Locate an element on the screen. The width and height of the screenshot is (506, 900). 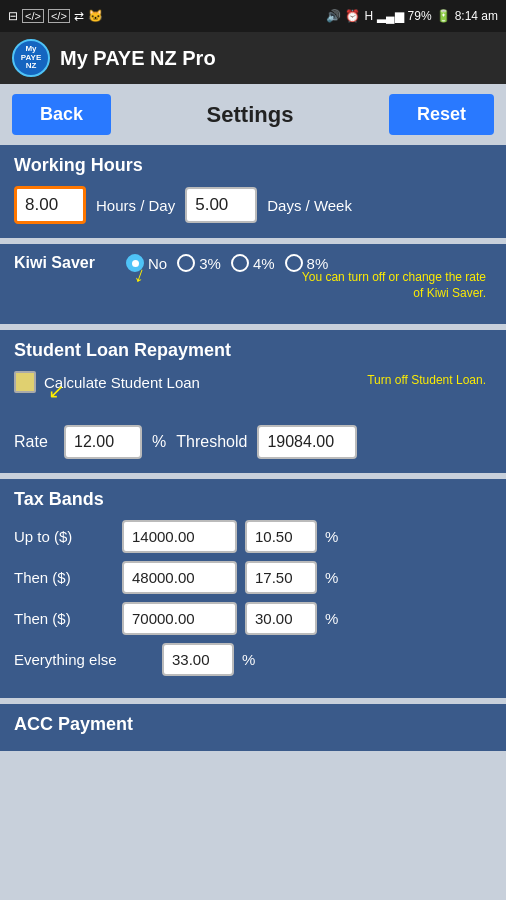
status-right: 🔊 ⏰ H ▂▄▆ 79% 🔋 8:14 am is located at coordinates (412, 16).